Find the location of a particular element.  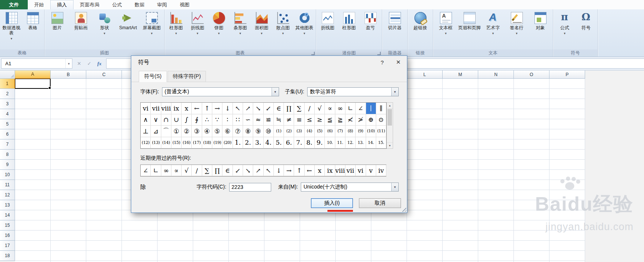

dialog-launcher-icon is located at coordinates (379, 53).